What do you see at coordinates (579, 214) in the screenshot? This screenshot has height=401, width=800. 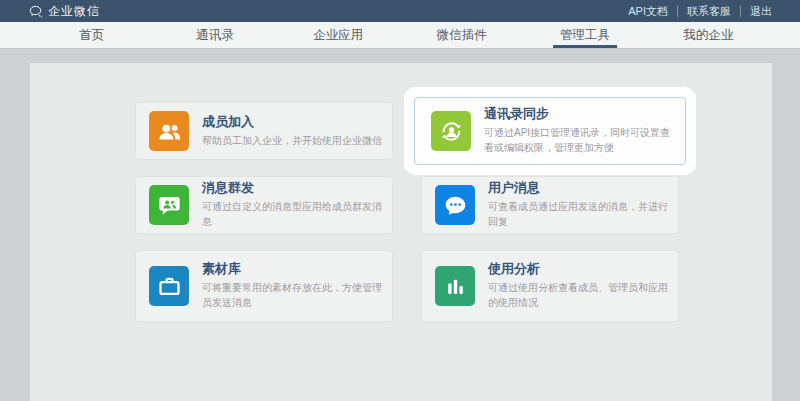 I see `feature-card-description: 可查看成员通过应用发送的消息，并进行回复` at bounding box center [579, 214].